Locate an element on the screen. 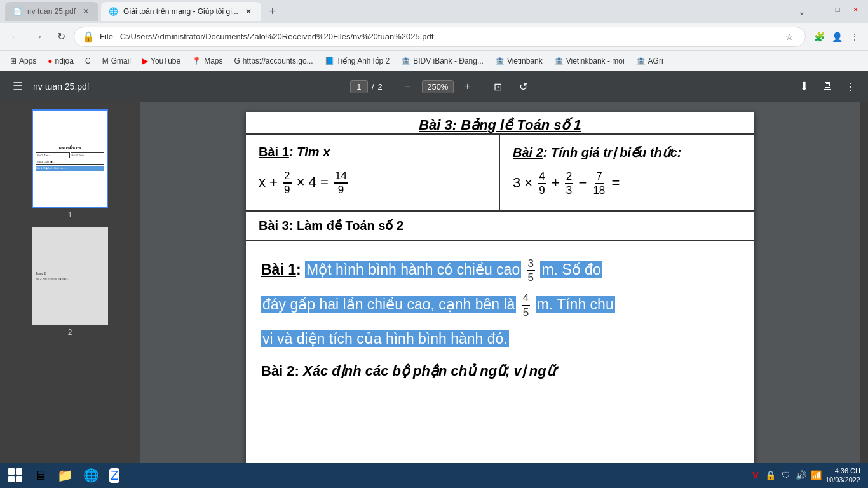 The image size is (868, 488). back-button: ← is located at coordinates (15, 37).